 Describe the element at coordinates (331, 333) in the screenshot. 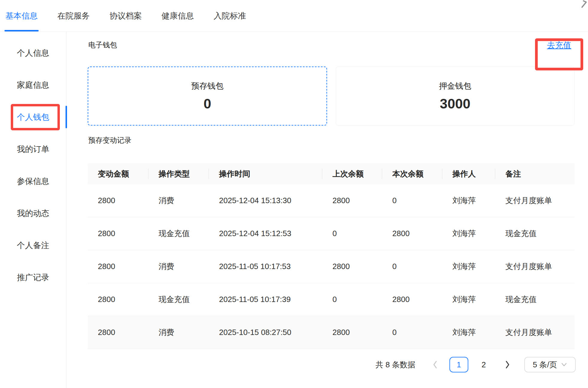

I see `table-row: 2800 消费 2025-10-15 08:27:50 2800 0 刘海萍 支…` at that location.